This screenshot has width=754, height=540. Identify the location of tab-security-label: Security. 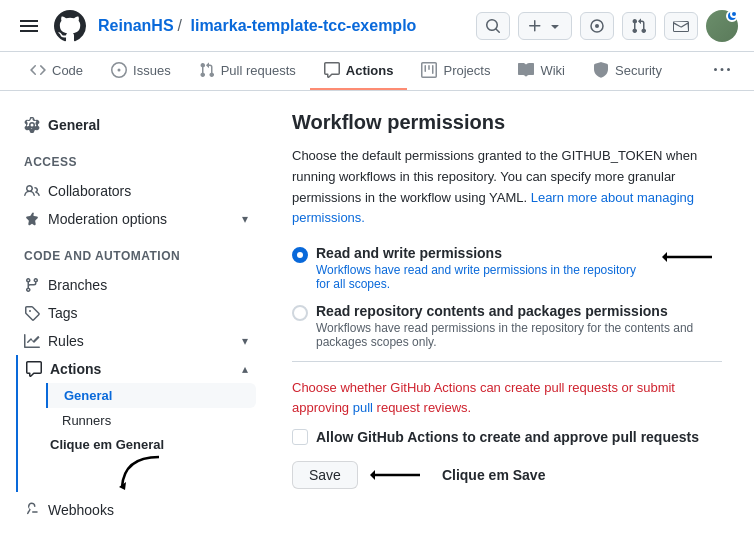
(638, 70).